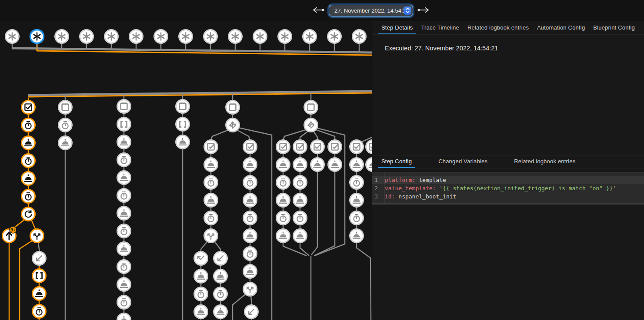 The height and width of the screenshot is (320, 644). What do you see at coordinates (508, 188) in the screenshot?
I see `code-line: 2value_template: '{{ states(nextion_init…` at bounding box center [508, 188].